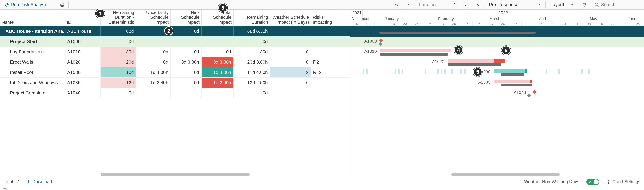 Image resolution: width=644 pixels, height=190 pixels. I want to click on weather-toggle: ✓, so click(593, 182).